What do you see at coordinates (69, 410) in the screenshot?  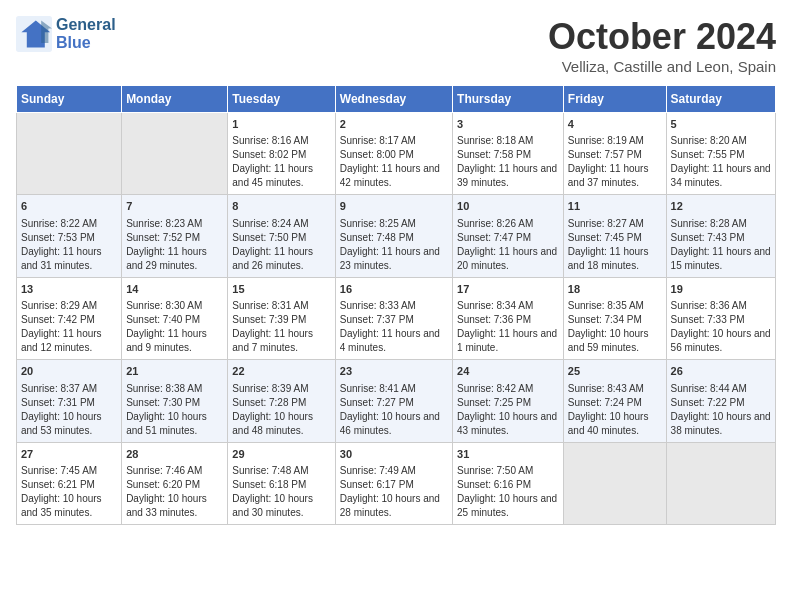 I see `day-info: Sunrise: 8:37 AM Sunset: 7:31 PM Dayligh…` at bounding box center [69, 410].